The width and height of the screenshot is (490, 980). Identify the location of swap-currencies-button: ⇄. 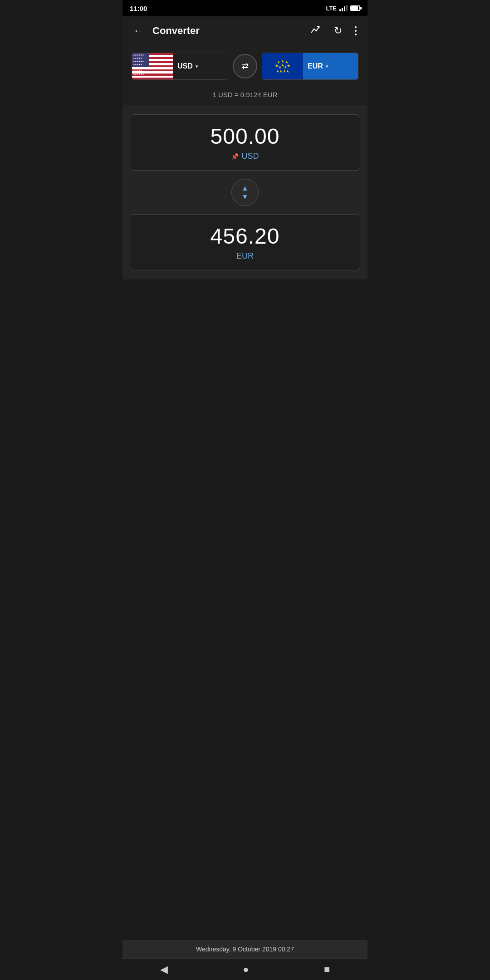
(245, 66).